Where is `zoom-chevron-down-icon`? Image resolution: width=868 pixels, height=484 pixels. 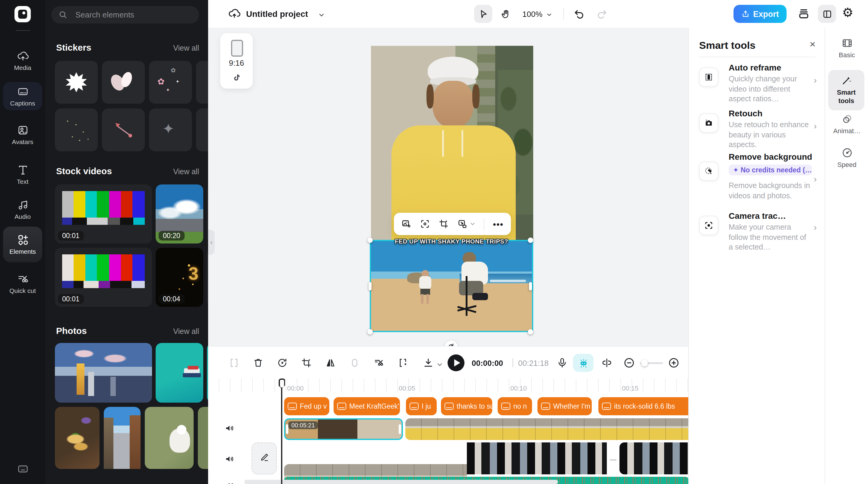
zoom-chevron-down-icon is located at coordinates (549, 15).